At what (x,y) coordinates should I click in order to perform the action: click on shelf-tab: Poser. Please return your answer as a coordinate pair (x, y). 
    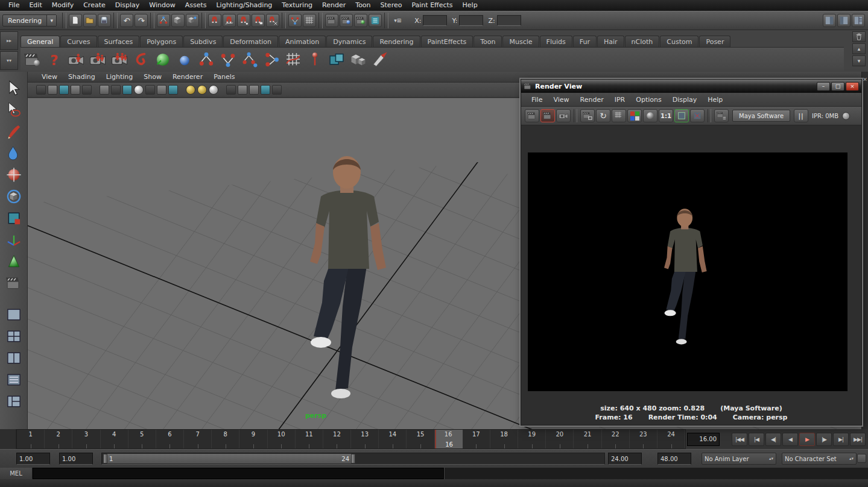
    Looking at the image, I should click on (715, 41).